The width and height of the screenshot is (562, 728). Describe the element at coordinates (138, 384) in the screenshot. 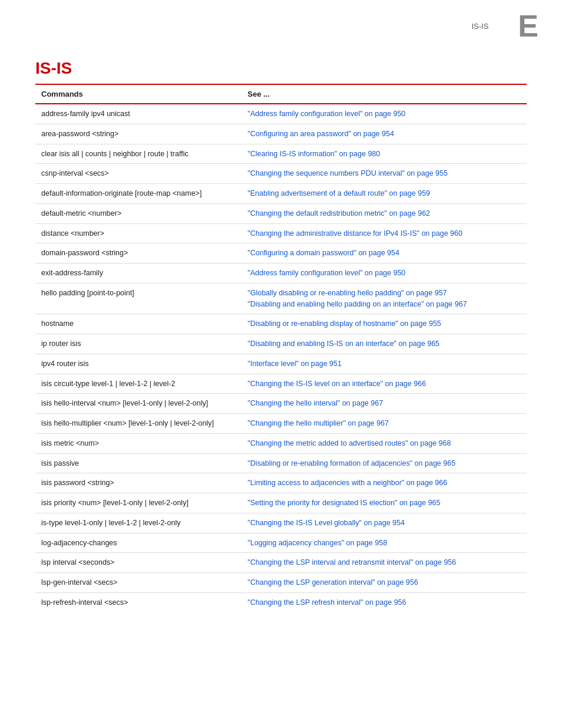

I see `cmd-cell: isis circuit-type level-1 | level-1-2 | …` at that location.